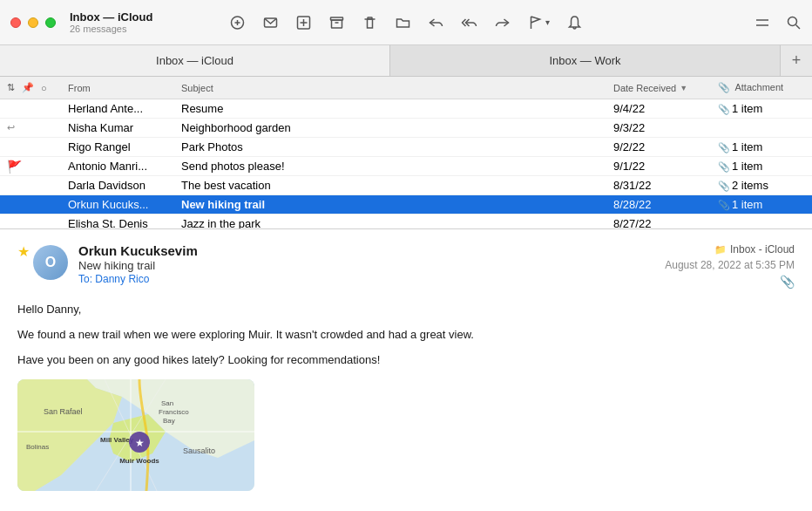 The width and height of the screenshot is (812, 511). I want to click on row-subject: The best vacation, so click(397, 185).